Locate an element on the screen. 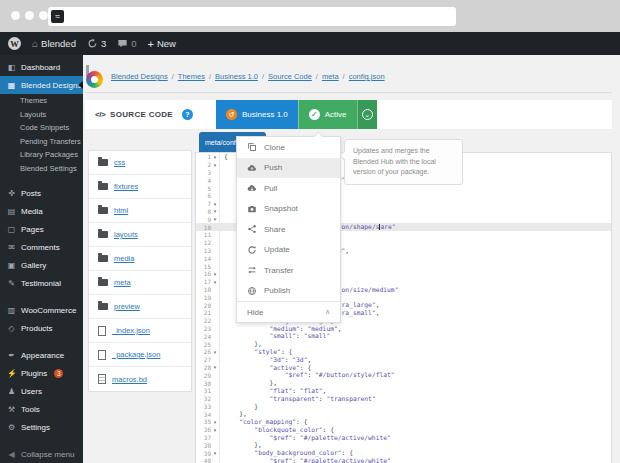  actions-dropdown-toggle: ⌄ is located at coordinates (367, 114).